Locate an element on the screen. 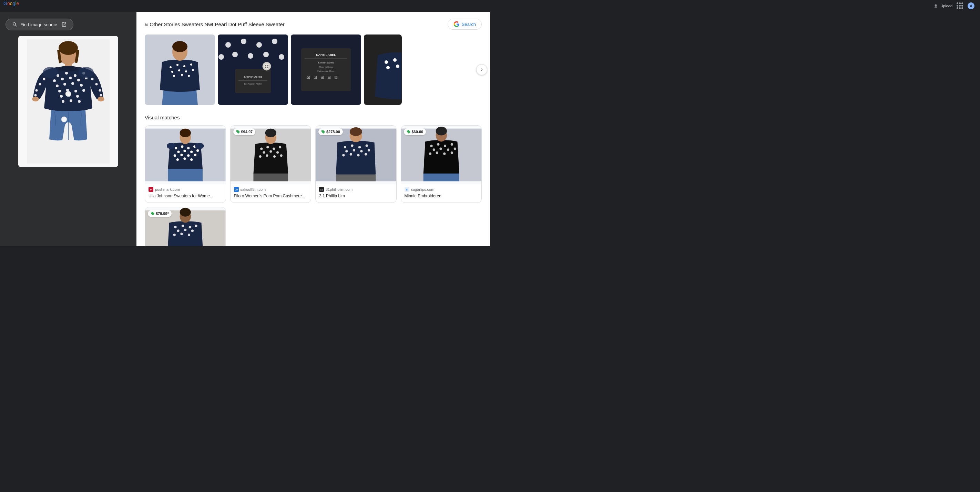  logo-g: G is located at coordinates (5, 3).